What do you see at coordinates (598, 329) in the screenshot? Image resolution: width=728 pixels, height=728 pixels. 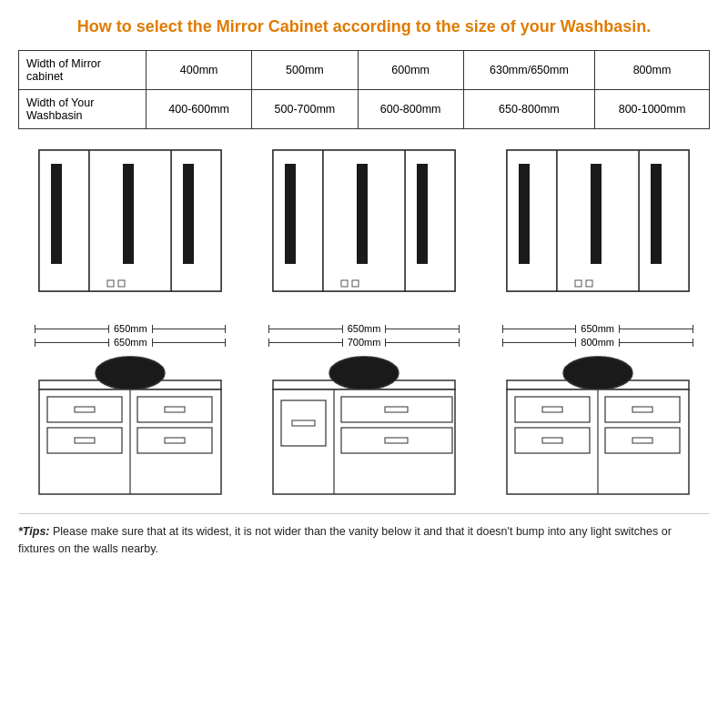 I see `cabinet-measure-3: 650mm` at bounding box center [598, 329].